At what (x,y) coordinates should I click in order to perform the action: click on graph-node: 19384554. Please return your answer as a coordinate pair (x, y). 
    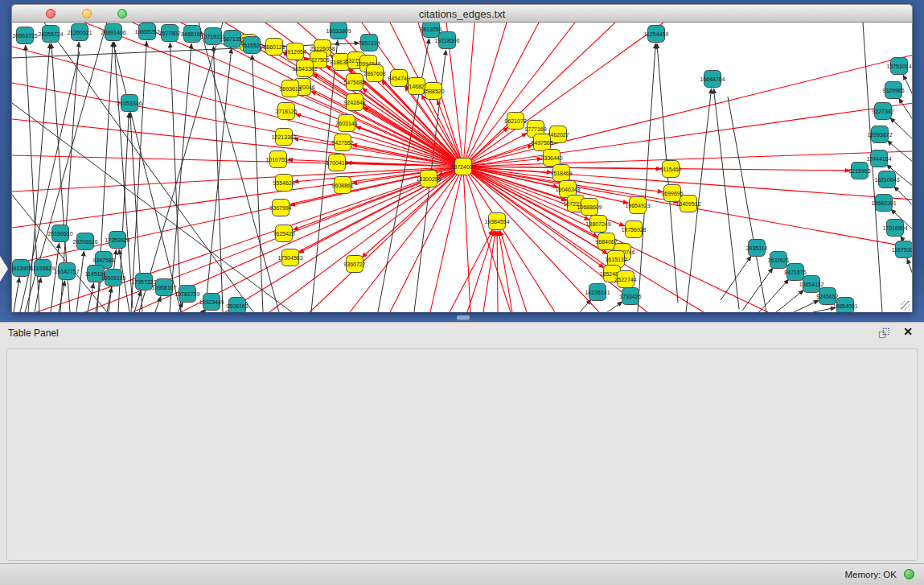
    Looking at the image, I should click on (497, 222).